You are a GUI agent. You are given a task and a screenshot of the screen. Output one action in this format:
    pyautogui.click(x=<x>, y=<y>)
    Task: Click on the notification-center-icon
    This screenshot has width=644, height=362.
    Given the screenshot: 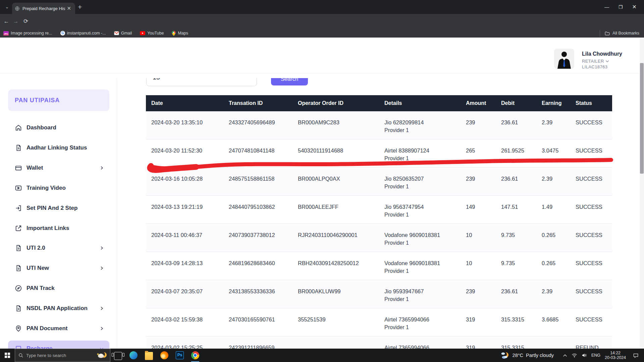 What is the action you would take?
    pyautogui.click(x=636, y=355)
    